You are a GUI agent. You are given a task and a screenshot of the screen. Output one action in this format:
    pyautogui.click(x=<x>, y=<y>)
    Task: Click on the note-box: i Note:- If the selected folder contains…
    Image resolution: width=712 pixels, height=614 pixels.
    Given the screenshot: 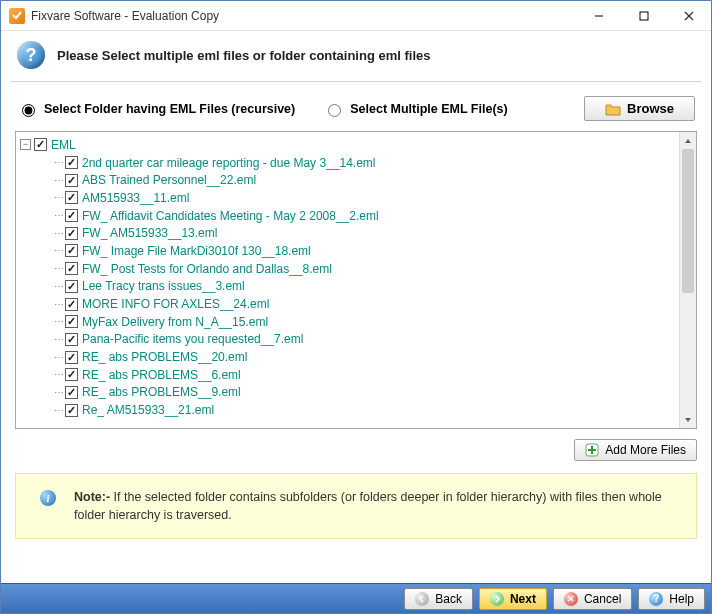 What is the action you would take?
    pyautogui.click(x=356, y=506)
    